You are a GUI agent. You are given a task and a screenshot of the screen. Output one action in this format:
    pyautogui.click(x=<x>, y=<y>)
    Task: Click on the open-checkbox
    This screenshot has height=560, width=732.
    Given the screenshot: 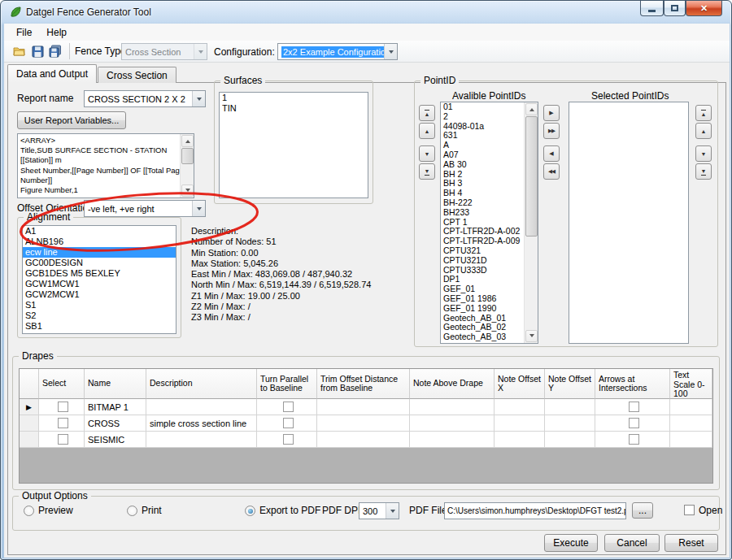 What is the action you would take?
    pyautogui.click(x=690, y=510)
    